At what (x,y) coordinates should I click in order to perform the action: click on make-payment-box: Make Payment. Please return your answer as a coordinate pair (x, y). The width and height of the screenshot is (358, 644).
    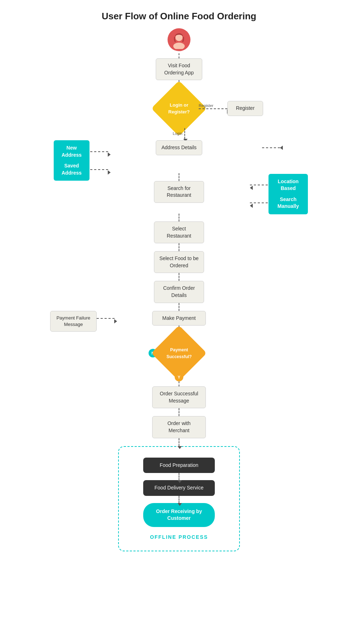
    Looking at the image, I should click on (179, 318).